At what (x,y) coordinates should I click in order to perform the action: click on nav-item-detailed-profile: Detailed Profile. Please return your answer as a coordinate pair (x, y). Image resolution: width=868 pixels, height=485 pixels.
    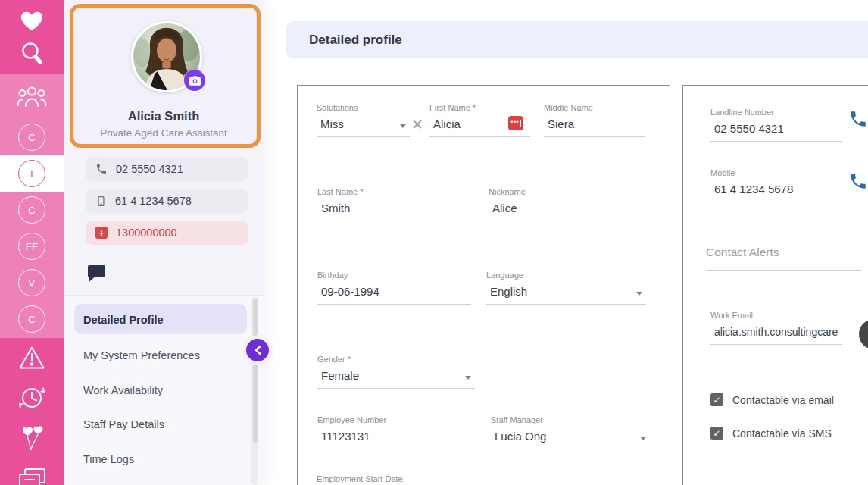
    Looking at the image, I should click on (123, 320).